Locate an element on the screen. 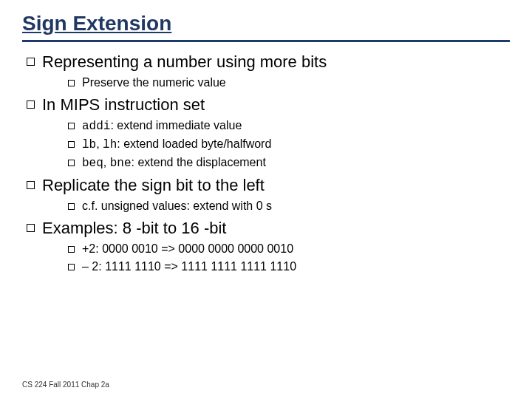  subbullet-unsigned: c.f. unsigned values: extend with 0 s is located at coordinates (289, 206).